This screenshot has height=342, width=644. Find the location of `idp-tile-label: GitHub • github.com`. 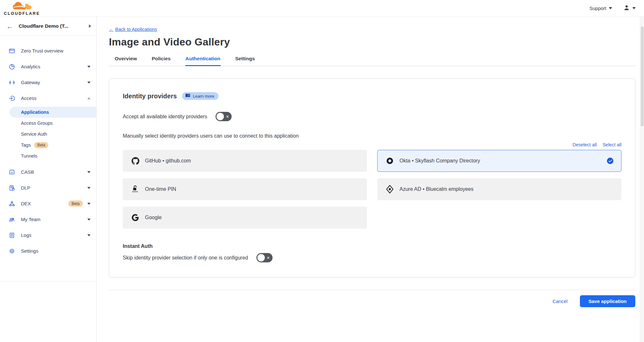

idp-tile-label: GitHub • github.com is located at coordinates (252, 161).